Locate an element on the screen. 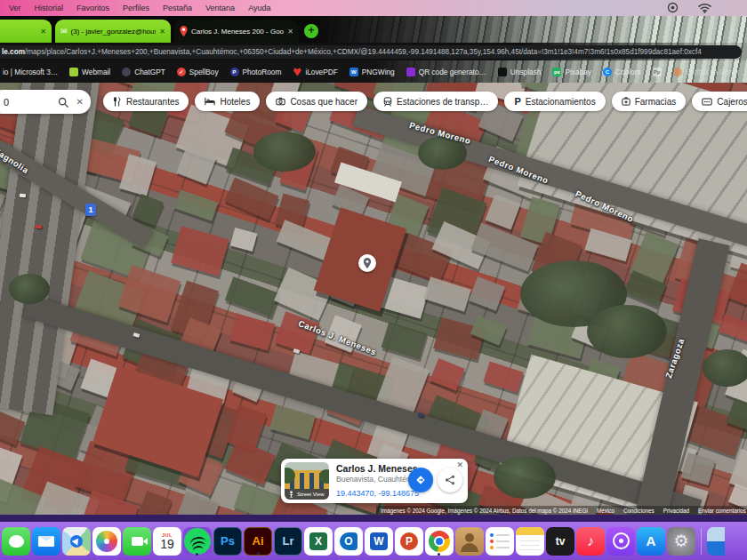 The image size is (747, 560). dock-powerpoint: P is located at coordinates (409, 541).